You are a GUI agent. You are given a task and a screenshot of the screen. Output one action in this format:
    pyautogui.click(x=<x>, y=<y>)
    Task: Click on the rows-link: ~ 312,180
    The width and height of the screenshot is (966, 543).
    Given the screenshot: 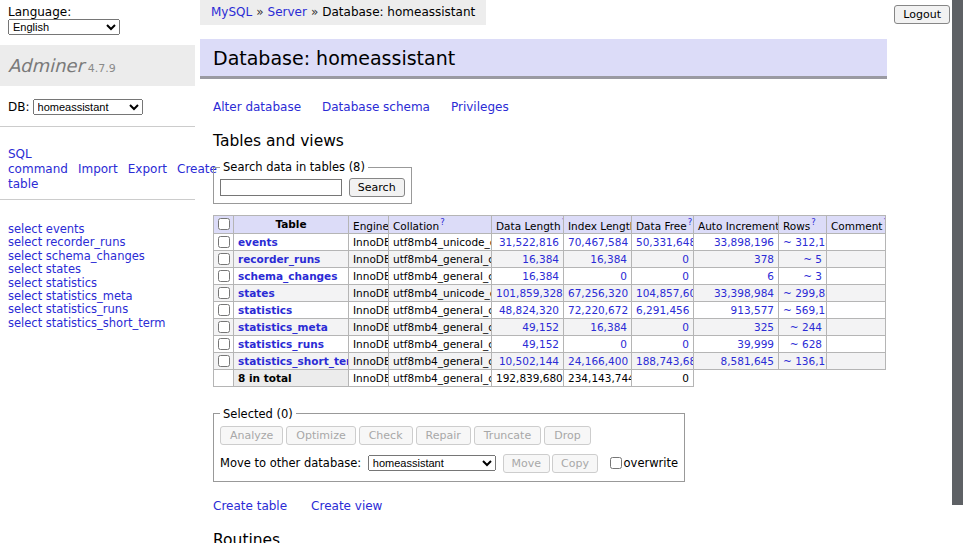 What is the action you would take?
    pyautogui.click(x=805, y=242)
    